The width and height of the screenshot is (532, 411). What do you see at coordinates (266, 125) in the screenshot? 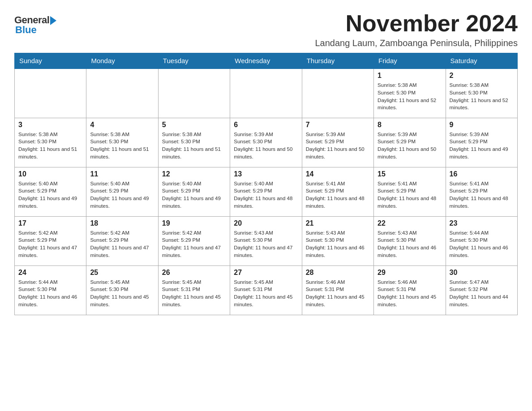
I see `day-number: 6` at bounding box center [266, 125].